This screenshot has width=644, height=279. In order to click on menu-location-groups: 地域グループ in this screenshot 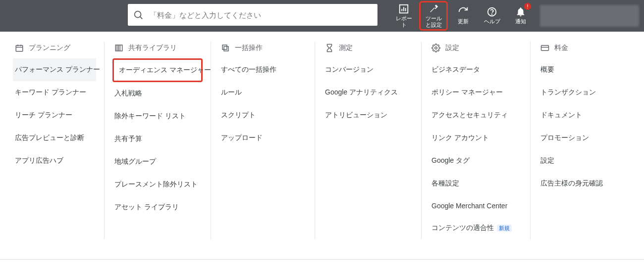, I will do `click(158, 162)`.